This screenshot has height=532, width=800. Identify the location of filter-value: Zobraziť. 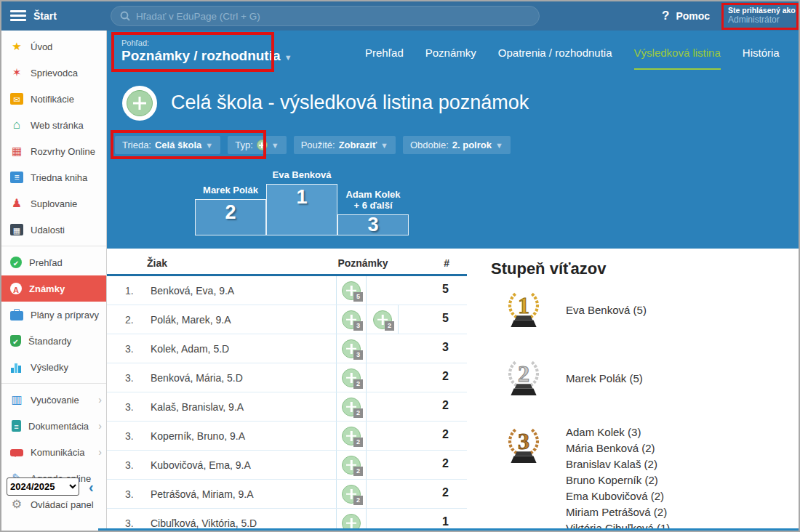
(358, 145).